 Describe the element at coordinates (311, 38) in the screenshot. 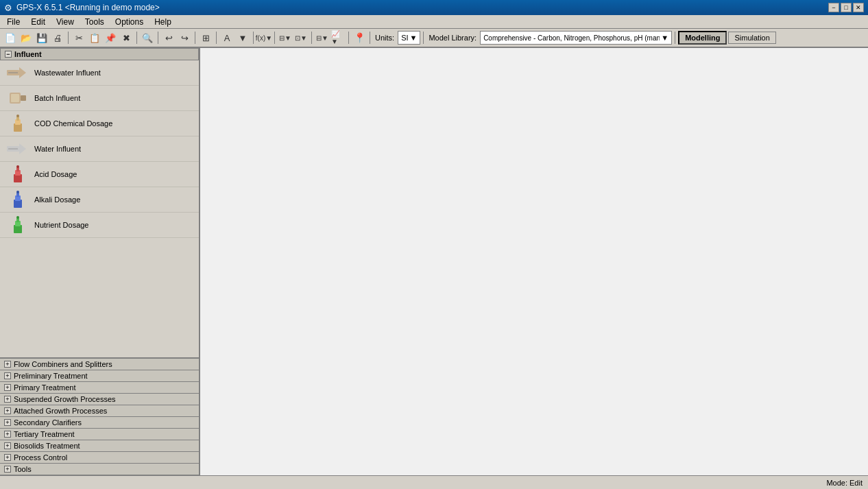

I see `sep8` at that location.